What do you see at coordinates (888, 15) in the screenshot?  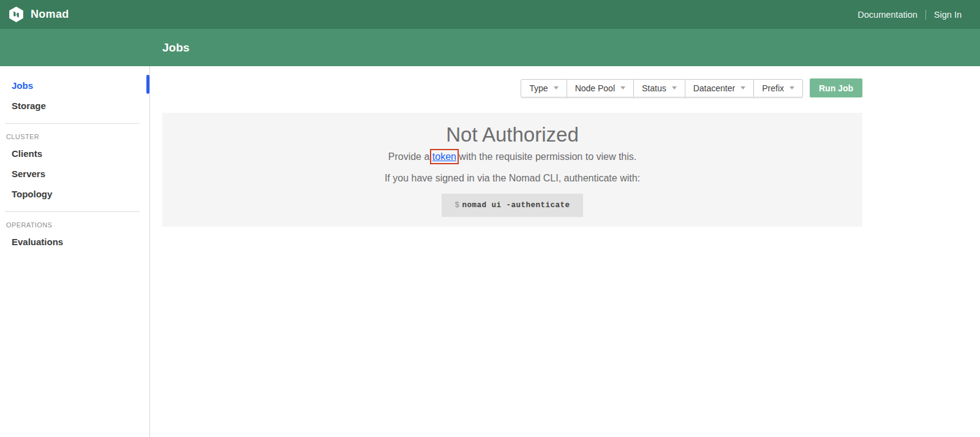 I see `documentation-link: Documentation` at bounding box center [888, 15].